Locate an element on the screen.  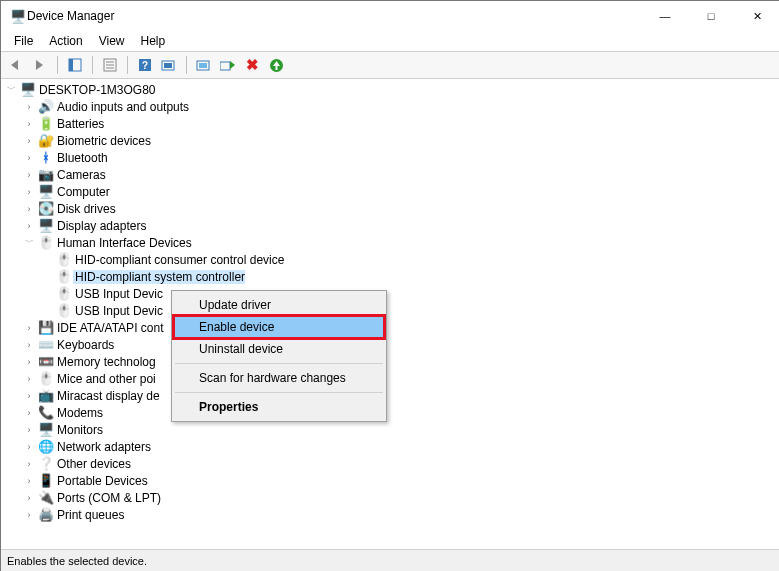
other-icon: ❔ is located at coordinates (46, 464).